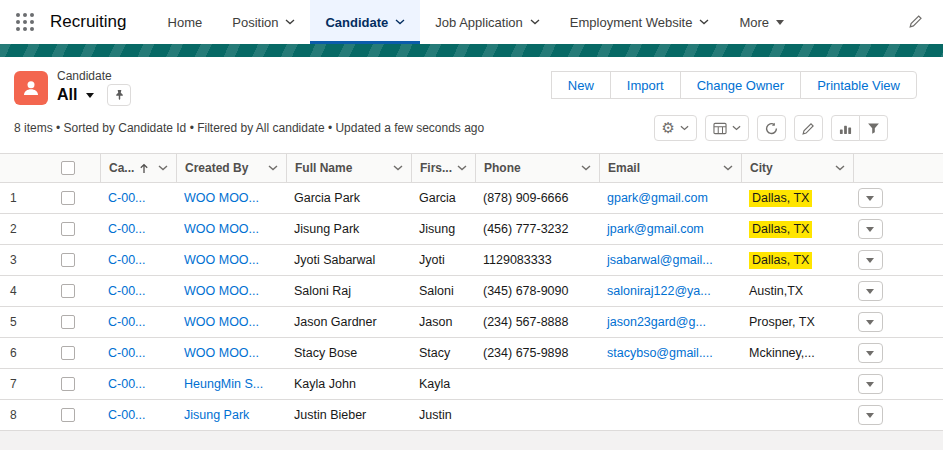 The width and height of the screenshot is (943, 450). What do you see at coordinates (727, 128) in the screenshot?
I see `display-as-button` at bounding box center [727, 128].